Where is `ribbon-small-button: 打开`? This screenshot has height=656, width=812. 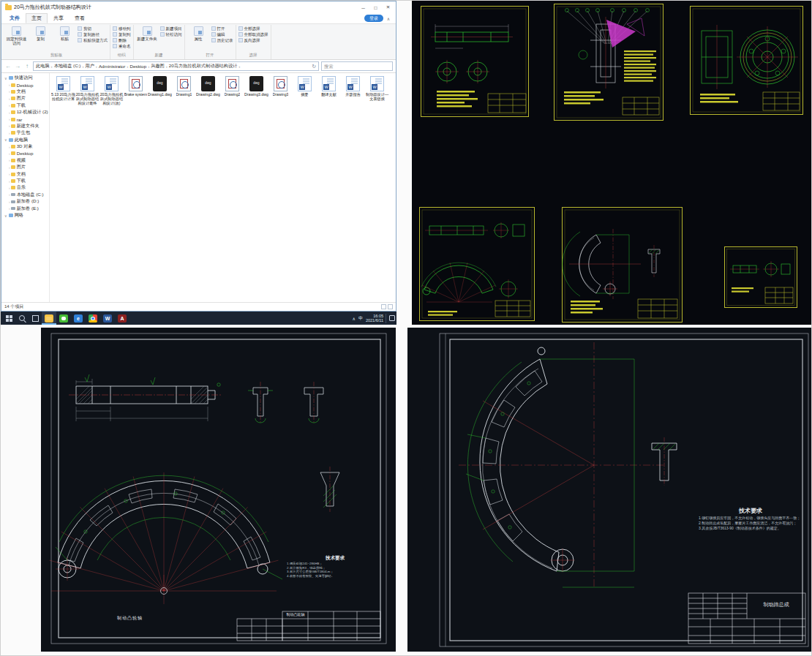
ribbon-small-button: 打开 is located at coordinates (222, 29).